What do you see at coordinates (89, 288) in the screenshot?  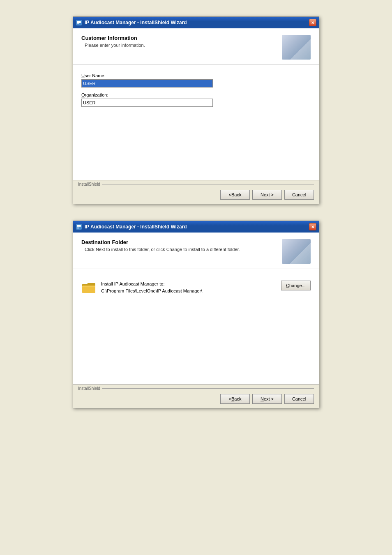 I see `folder-svg` at bounding box center [89, 288].